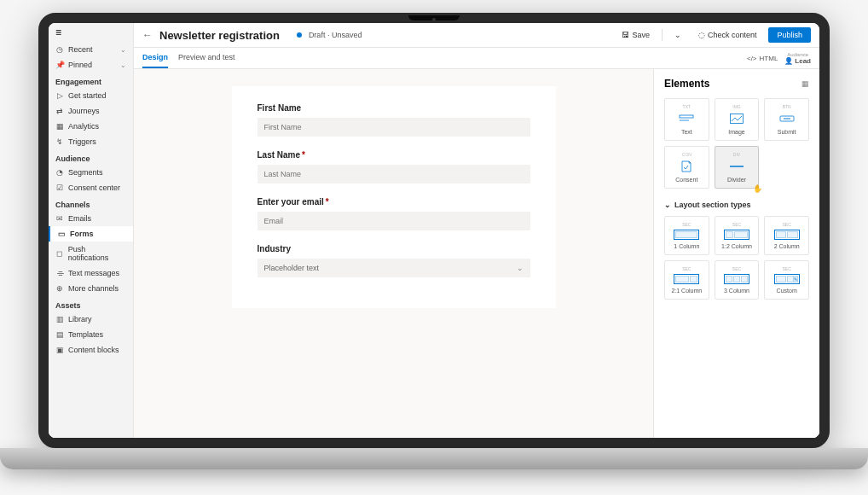 The image size is (868, 495). I want to click on bolt-icon: ↯, so click(60, 142).